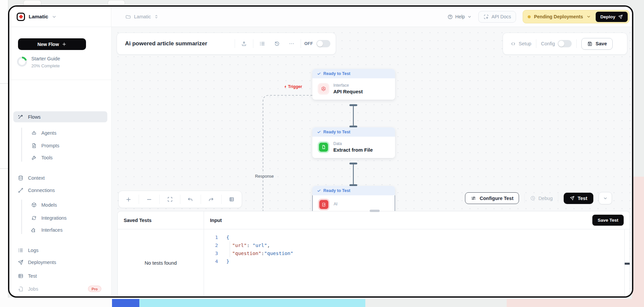  I want to click on starter-guide-title: Starter Guide, so click(46, 59).